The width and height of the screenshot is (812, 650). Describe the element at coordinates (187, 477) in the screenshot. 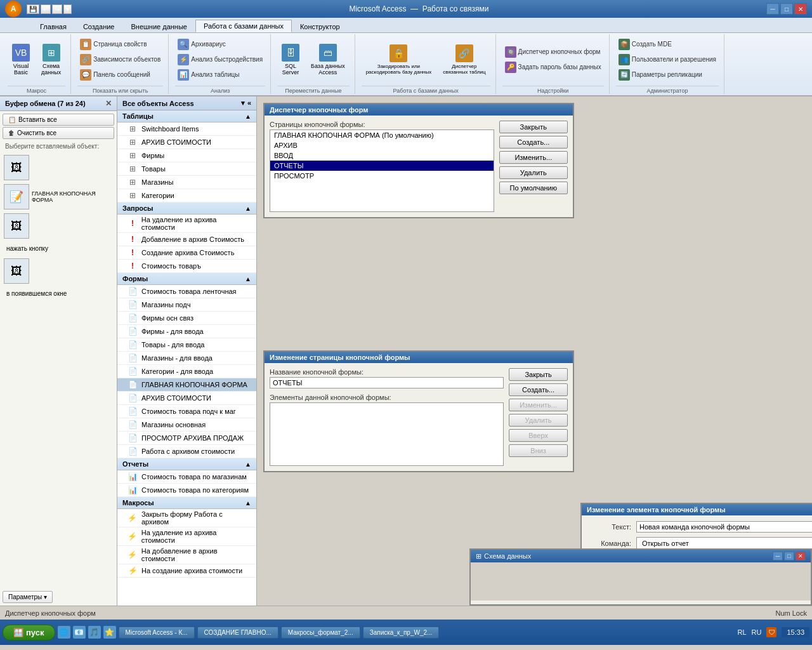

I see `nav-item-r1: 📊 Стоимость товара по магазинам` at that location.